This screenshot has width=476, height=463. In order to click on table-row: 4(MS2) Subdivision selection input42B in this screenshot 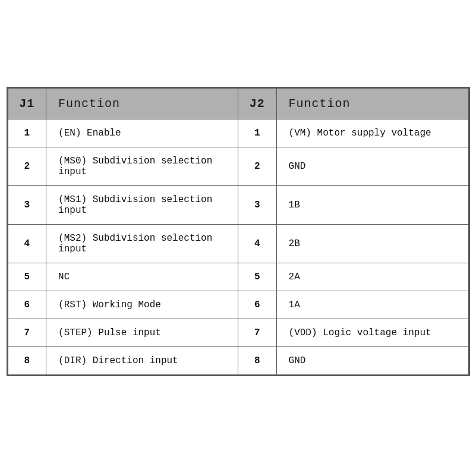, I will do `click(238, 244)`.